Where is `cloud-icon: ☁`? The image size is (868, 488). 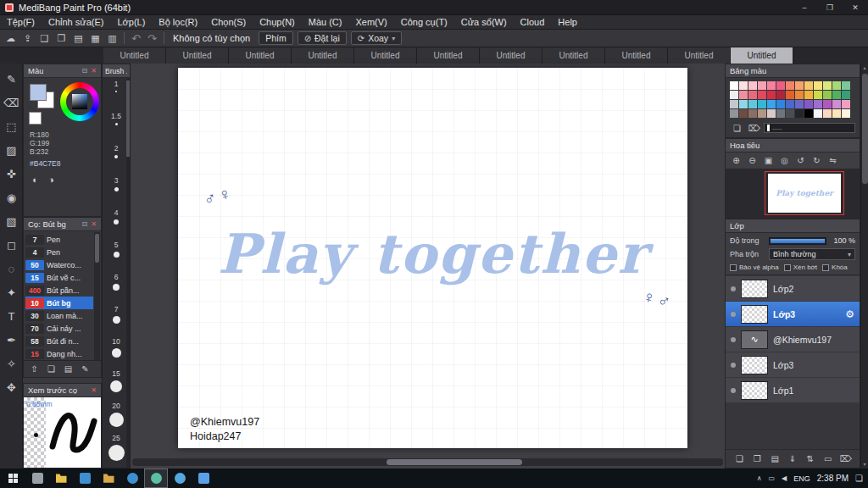
cloud-icon: ☁ is located at coordinates (10, 38).